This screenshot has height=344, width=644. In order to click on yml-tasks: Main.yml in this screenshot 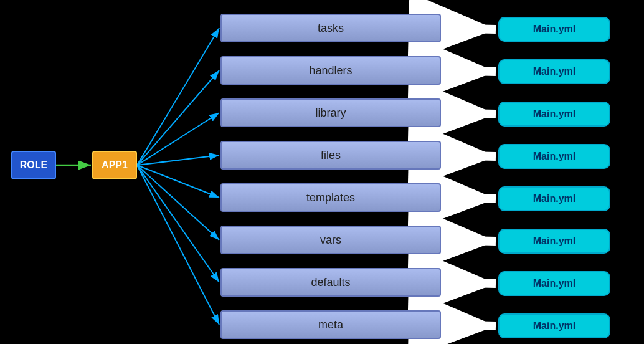, I will do `click(554, 29)`.